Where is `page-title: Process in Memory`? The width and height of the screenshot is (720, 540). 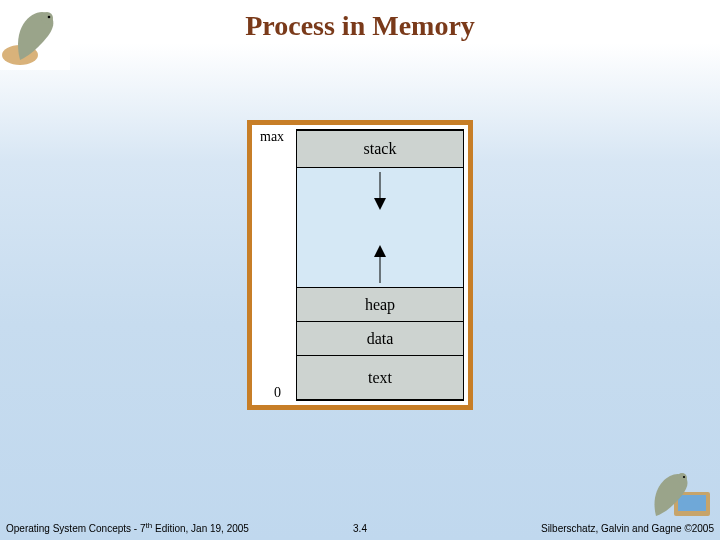 page-title: Process in Memory is located at coordinates (360, 26).